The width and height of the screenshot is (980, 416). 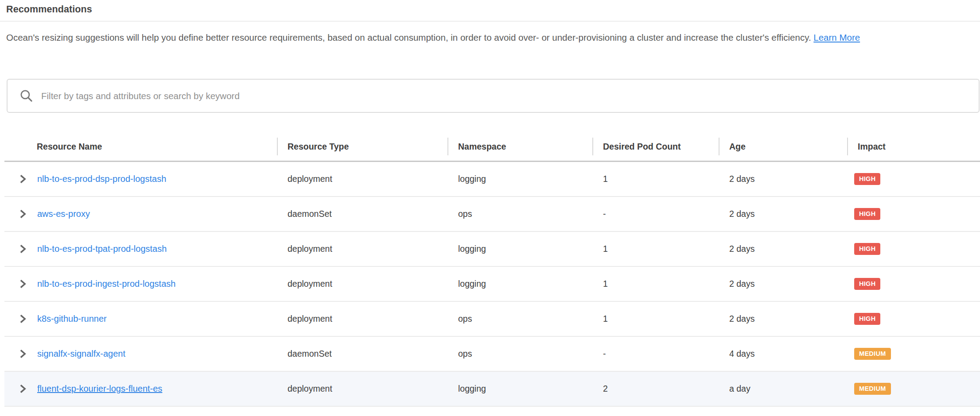 I want to click on column-header-desired-pod-count: Desired Pod Count, so click(x=656, y=146).